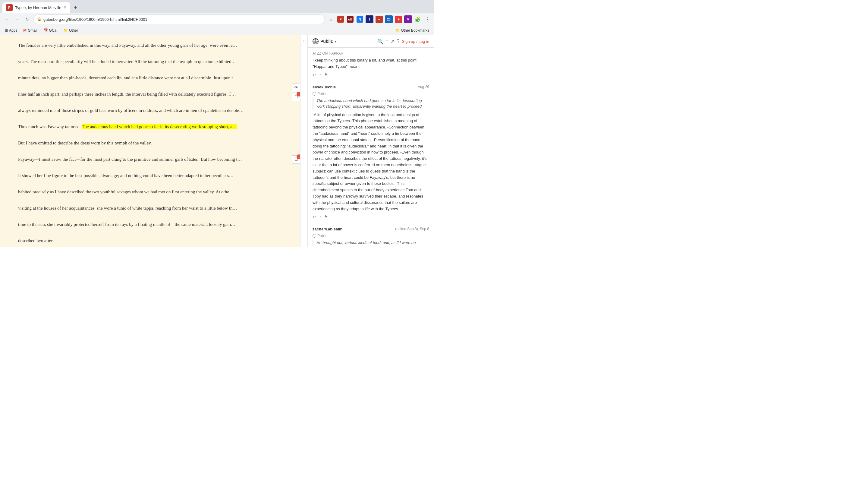 The width and height of the screenshot is (868, 494). I want to click on sidebar-chevron-icon: ›, so click(304, 41).